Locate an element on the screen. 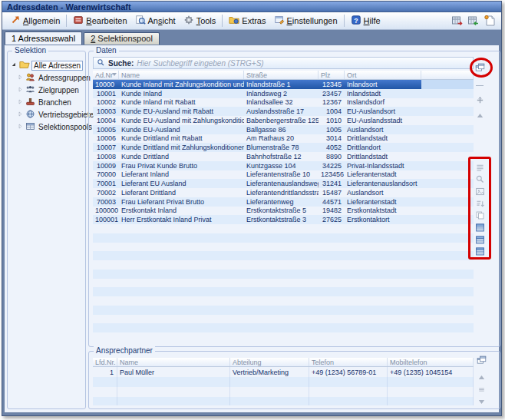  table-row: 1Paul MüllerVertrieb/Marketing+49 (1234)… is located at coordinates (283, 372).